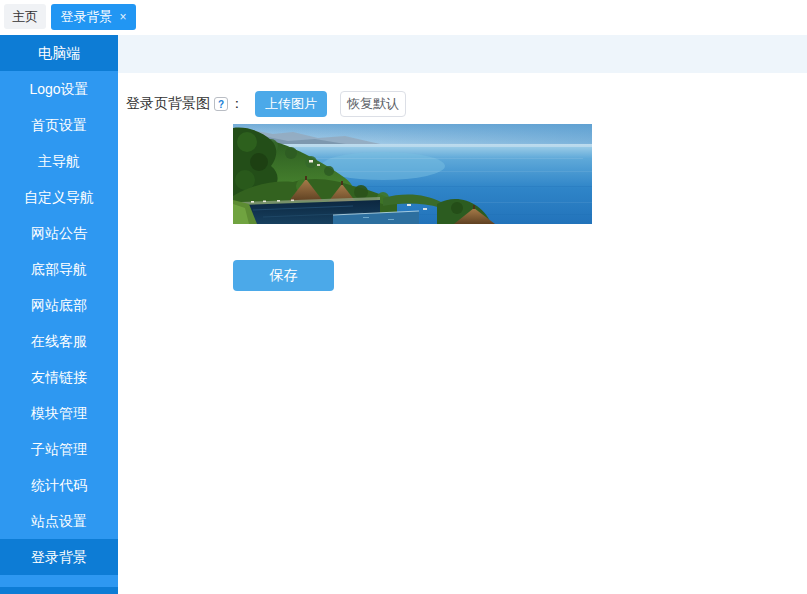  I want to click on upload-image-button: 上传图片, so click(291, 104).